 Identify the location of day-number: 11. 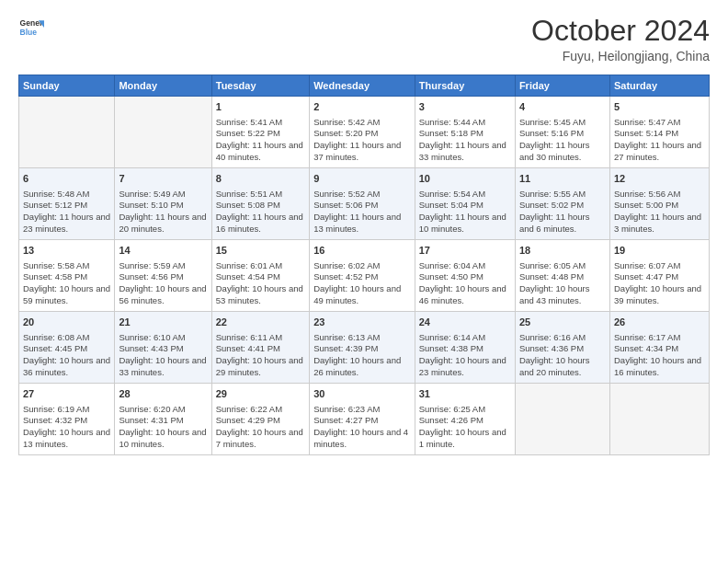
(563, 178).